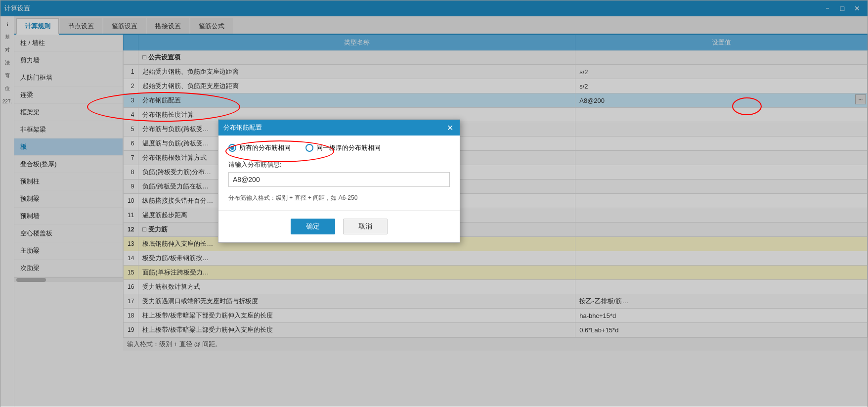 The height and width of the screenshot is (407, 868). Describe the element at coordinates (365, 226) in the screenshot. I see `dialog-cancel-button: 取消` at that location.